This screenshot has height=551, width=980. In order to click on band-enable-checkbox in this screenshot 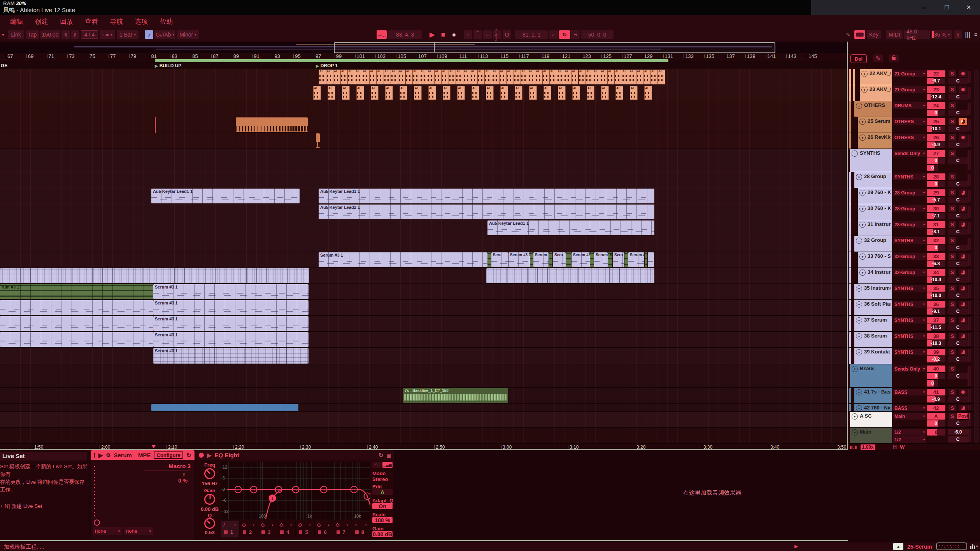, I will do `click(282, 532)`.